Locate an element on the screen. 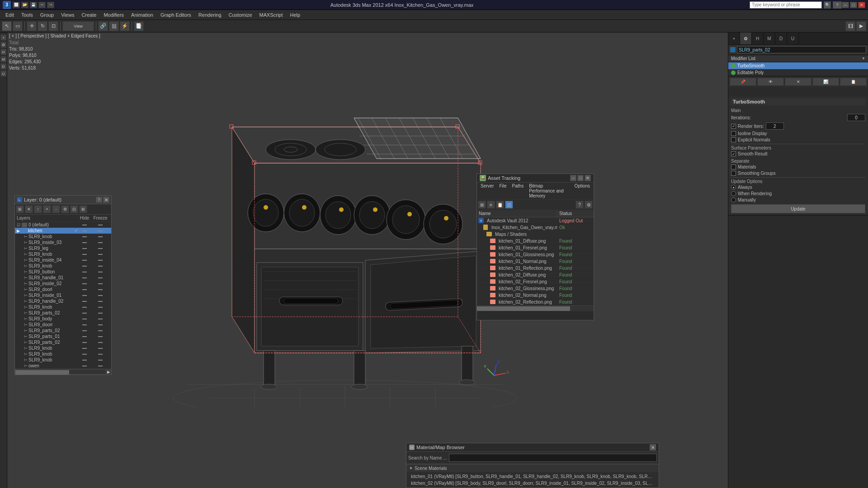 The image size is (868, 488). ts-renderiters-row: Render Iters: is located at coordinates (798, 126).